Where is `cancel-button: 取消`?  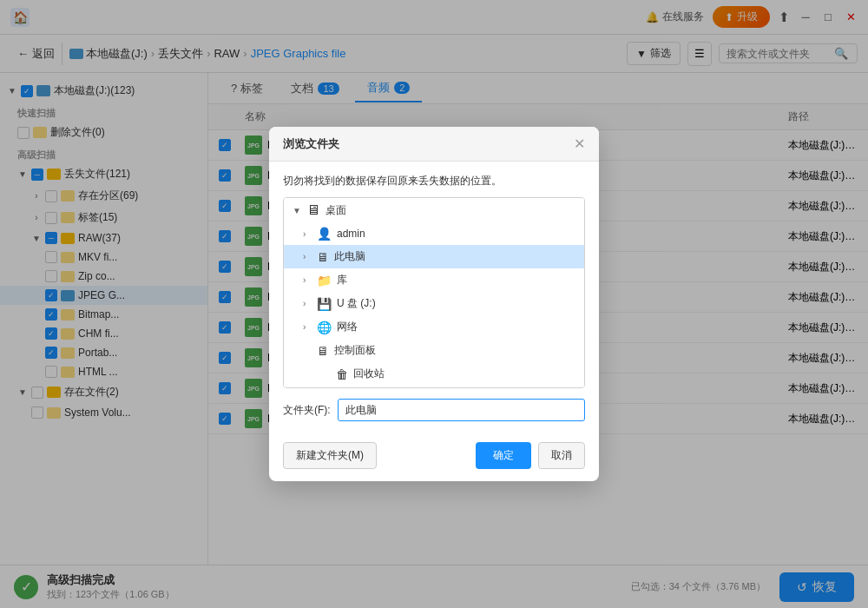 cancel-button: 取消 is located at coordinates (562, 455).